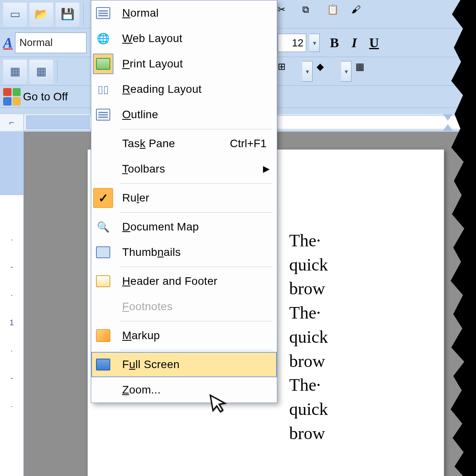 Image resolution: width=476 pixels, height=476 pixels. What do you see at coordinates (103, 115) in the screenshot?
I see `outline-icon` at bounding box center [103, 115].